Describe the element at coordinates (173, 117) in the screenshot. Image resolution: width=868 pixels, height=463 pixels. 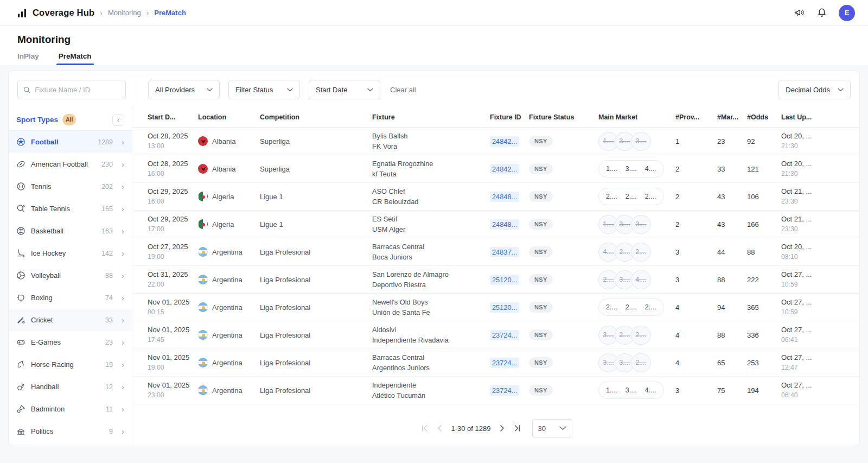
I see `column-header-start-d: Start D...` at that location.